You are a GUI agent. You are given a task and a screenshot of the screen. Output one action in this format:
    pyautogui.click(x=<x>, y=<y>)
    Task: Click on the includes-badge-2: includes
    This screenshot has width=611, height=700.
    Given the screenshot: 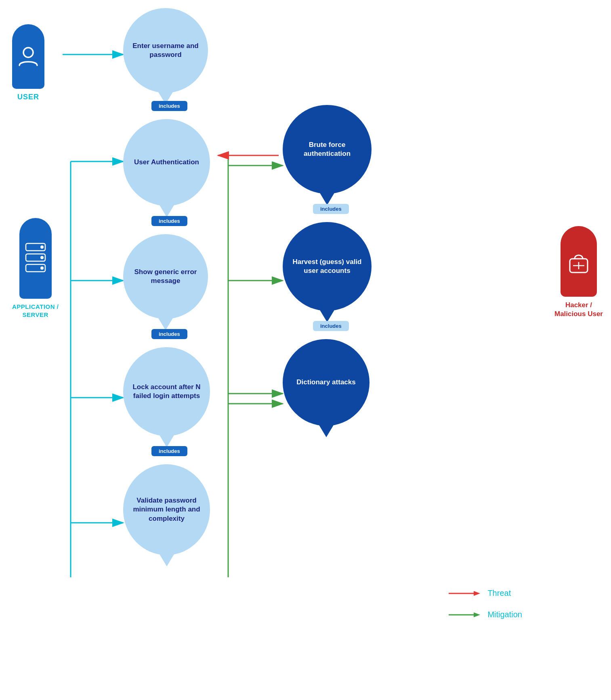 What is the action you would take?
    pyautogui.click(x=170, y=221)
    